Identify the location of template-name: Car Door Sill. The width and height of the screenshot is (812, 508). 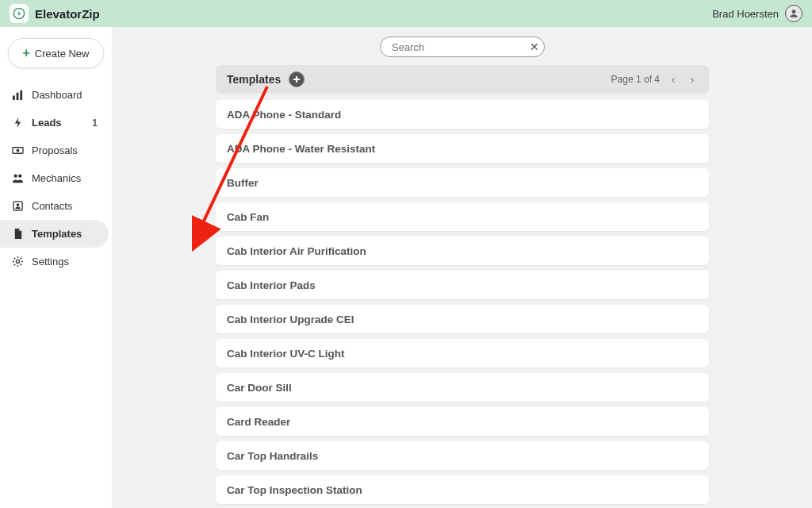
(259, 387).